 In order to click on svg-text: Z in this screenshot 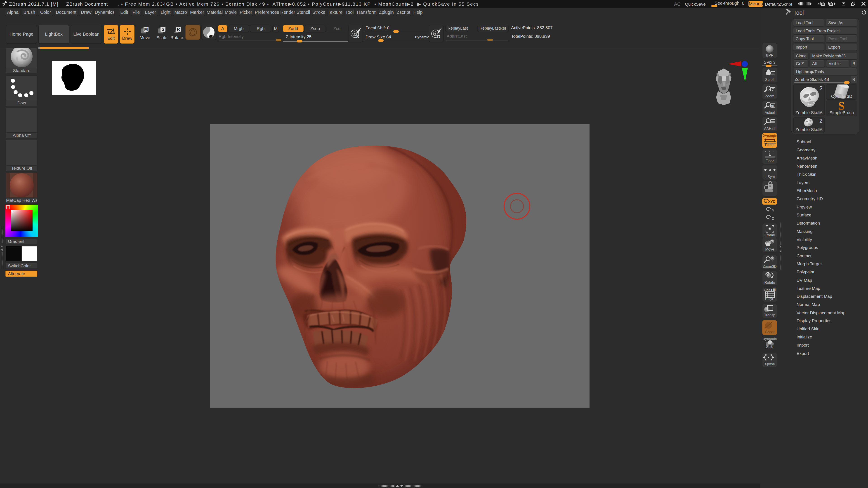, I will do `click(773, 218)`.